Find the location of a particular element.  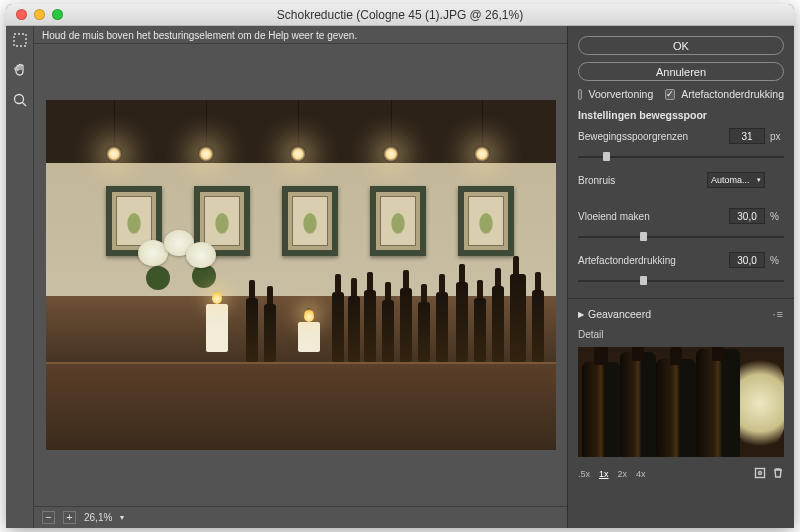

zoom-1x: 1x is located at coordinates (604, 474).